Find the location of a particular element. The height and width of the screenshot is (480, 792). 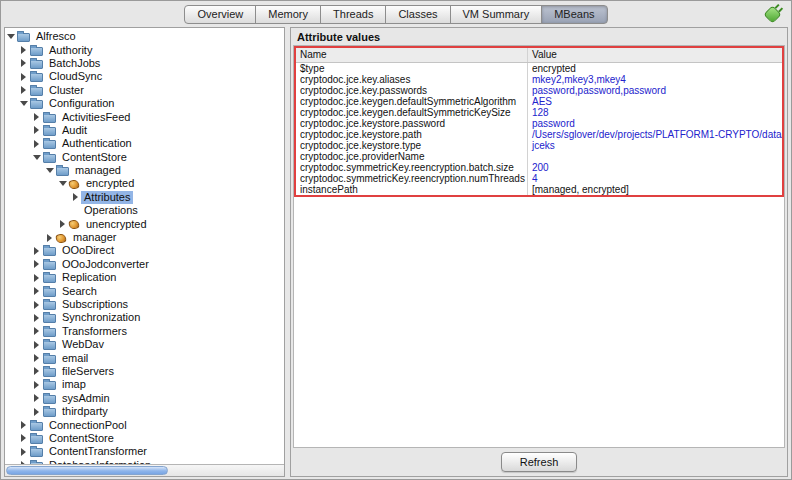

tree-item-contenttransformer: ContentTransformer is located at coordinates (144, 452).